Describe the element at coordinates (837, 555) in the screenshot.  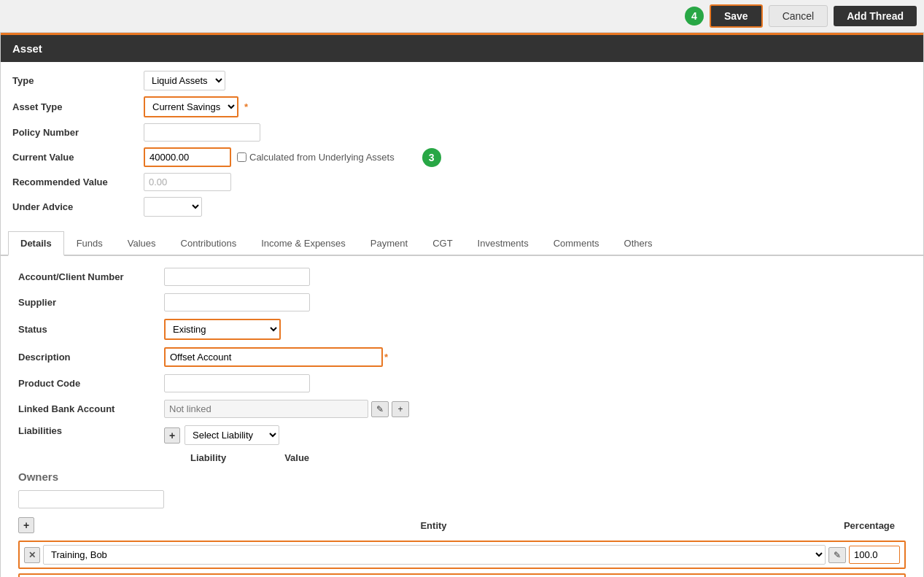
I see `owner-edit-icon-0: ✎` at that location.